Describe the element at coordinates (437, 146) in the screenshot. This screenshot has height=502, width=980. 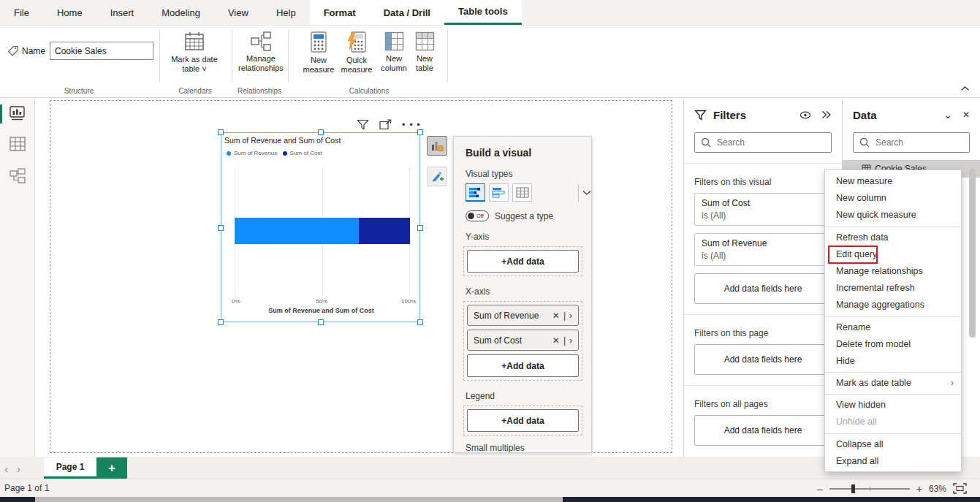
I see `build-visual-button` at that location.